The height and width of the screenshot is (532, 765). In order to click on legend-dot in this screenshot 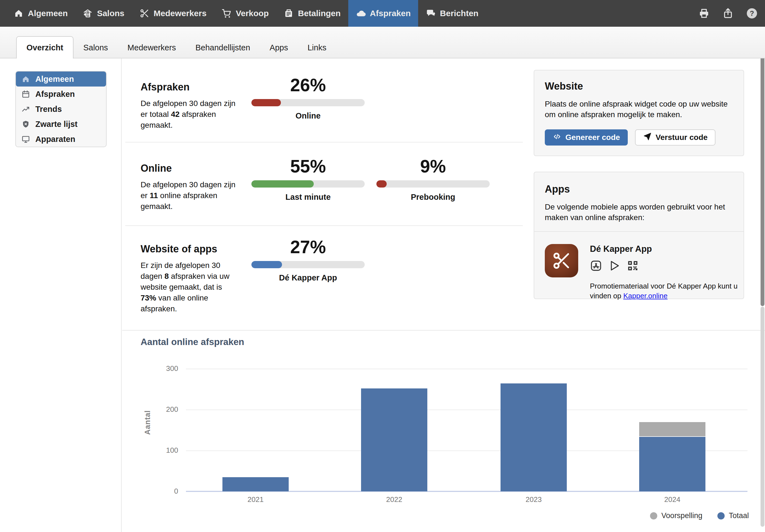, I will do `click(721, 516)`.